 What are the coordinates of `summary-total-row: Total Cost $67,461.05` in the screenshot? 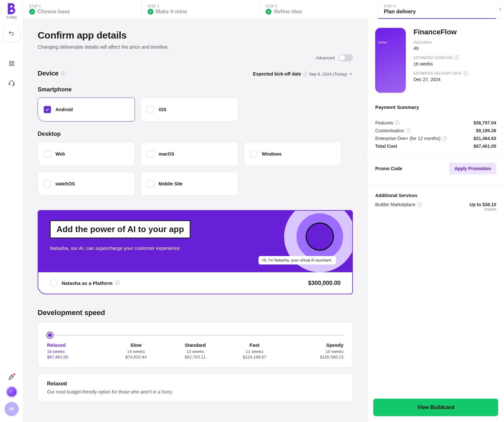 It's located at (436, 146).